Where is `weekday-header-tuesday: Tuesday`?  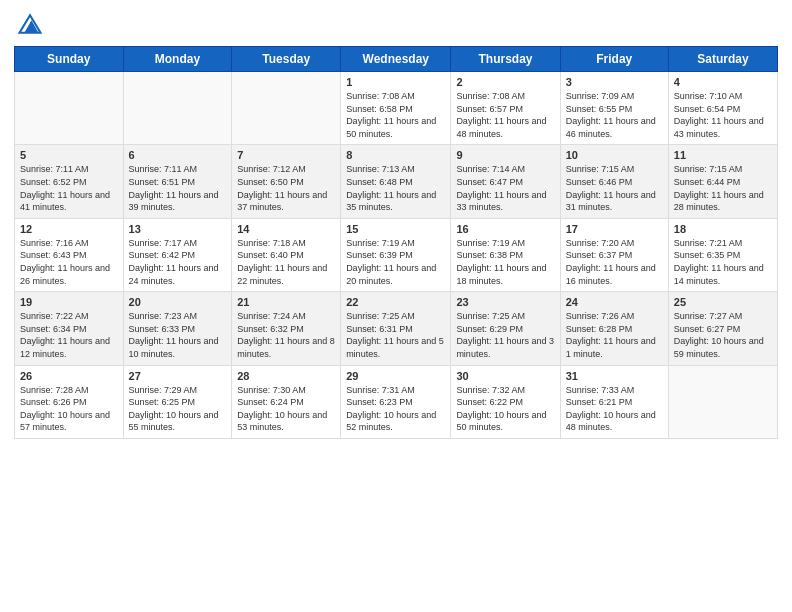 weekday-header-tuesday: Tuesday is located at coordinates (286, 60).